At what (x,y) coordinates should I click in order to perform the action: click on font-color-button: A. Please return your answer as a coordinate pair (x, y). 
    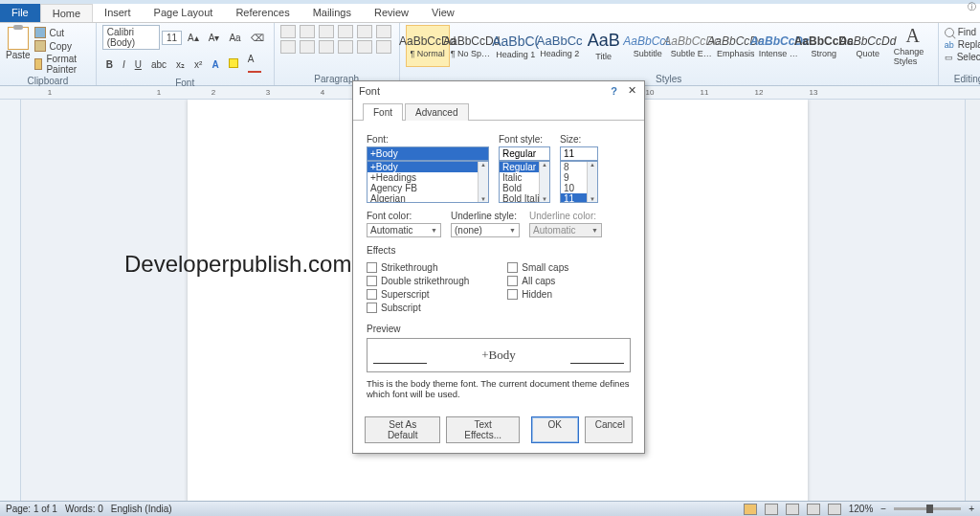
    Looking at the image, I should click on (256, 64).